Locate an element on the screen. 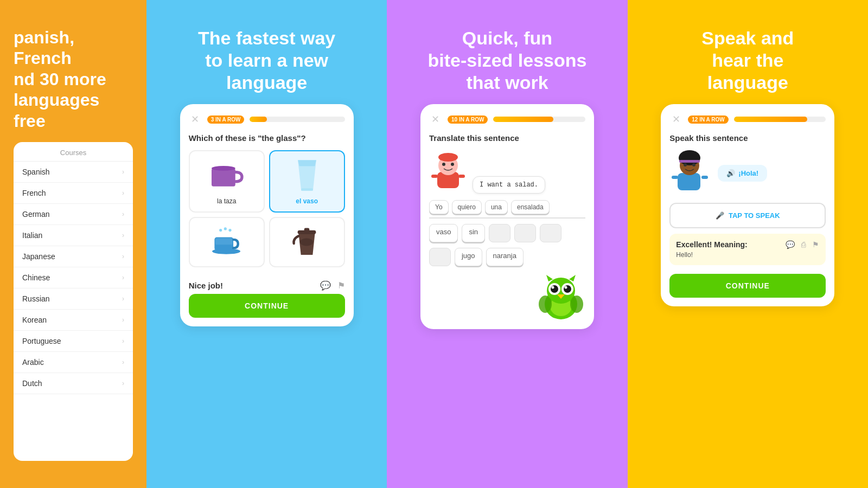  panel3-heading: Quick, fun bite-sized lessons that work is located at coordinates (508, 60).